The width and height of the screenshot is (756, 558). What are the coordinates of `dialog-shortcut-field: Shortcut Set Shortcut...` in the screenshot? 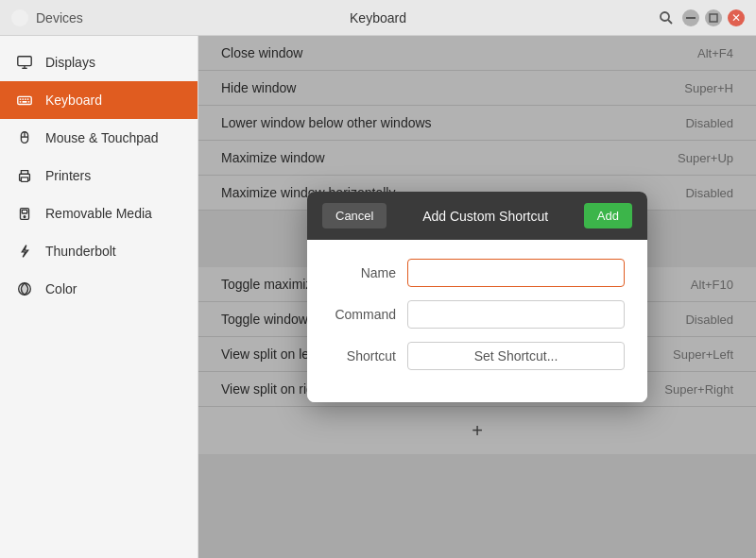 It's located at (477, 356).